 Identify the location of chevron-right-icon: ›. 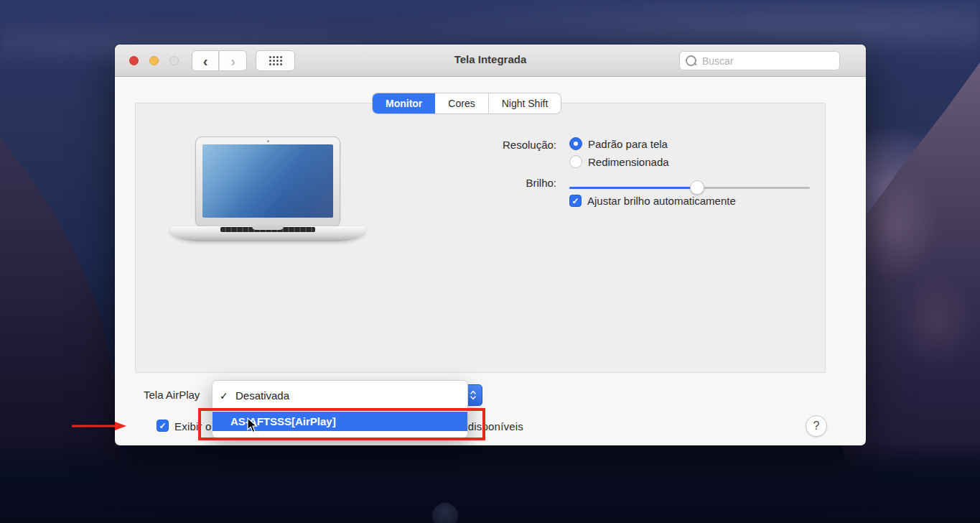
(233, 61).